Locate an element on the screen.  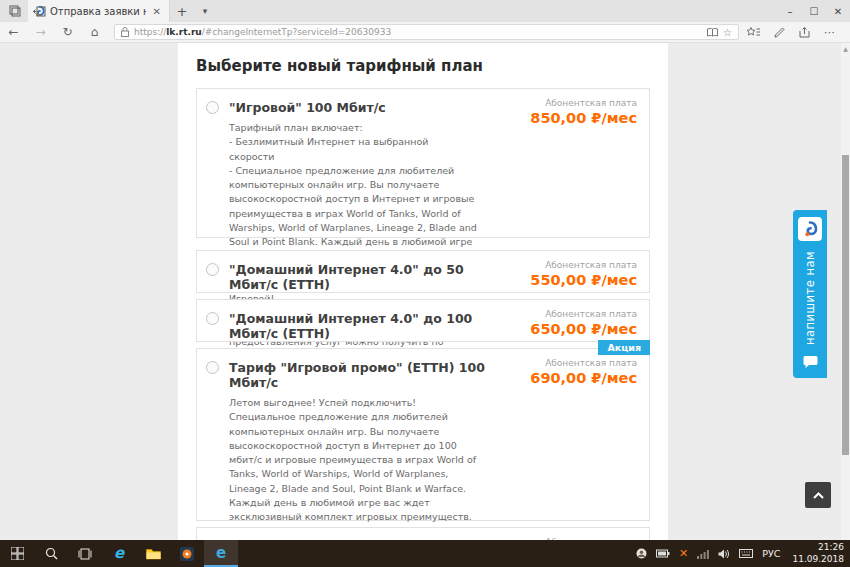
scrollbar-thumb is located at coordinates (846, 305).